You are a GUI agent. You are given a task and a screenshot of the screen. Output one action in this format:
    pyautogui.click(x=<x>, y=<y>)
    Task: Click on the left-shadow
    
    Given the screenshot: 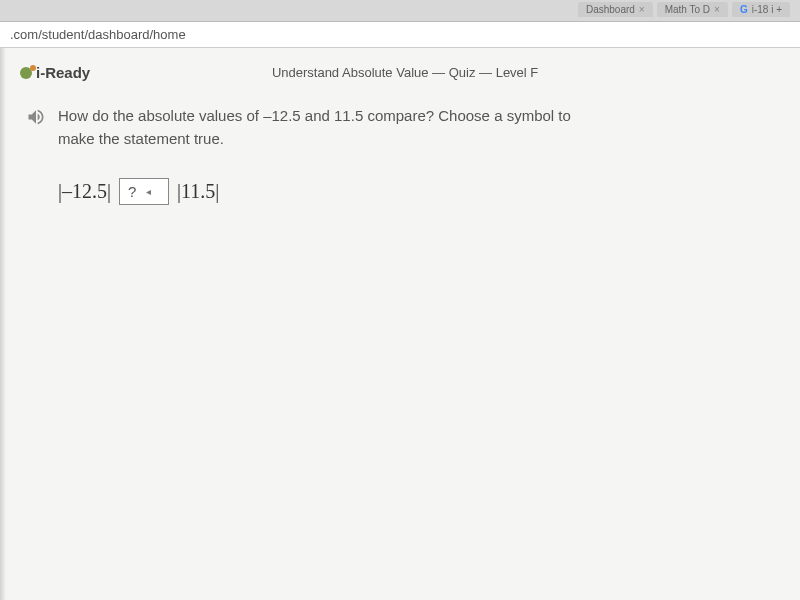 What is the action you would take?
    pyautogui.click(x=3, y=324)
    